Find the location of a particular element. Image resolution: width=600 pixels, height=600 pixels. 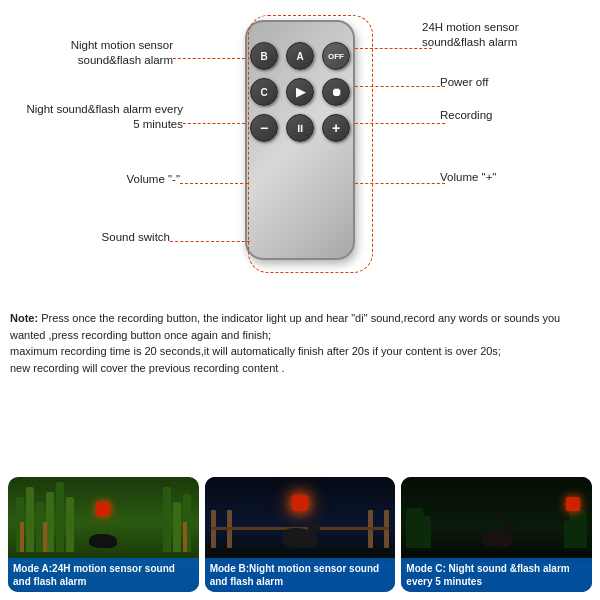

dotline-night-alarm is located at coordinates (214, 124).